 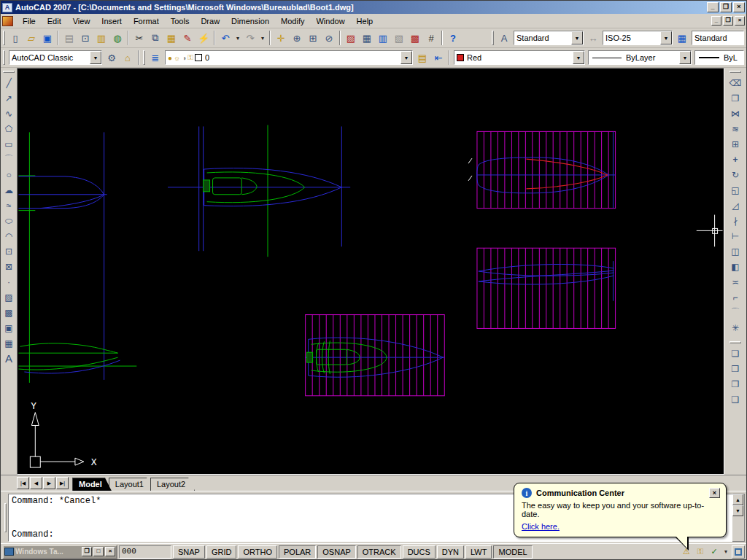 I want to click on layer-vp-freeze-icon: ◑, so click(x=184, y=58).